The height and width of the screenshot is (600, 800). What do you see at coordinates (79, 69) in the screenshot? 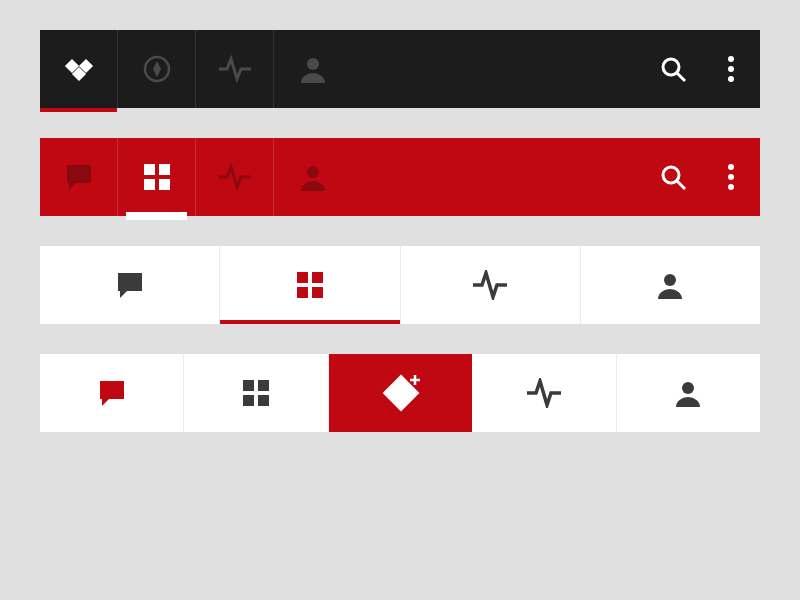
I see `diamonds-icon` at bounding box center [79, 69].